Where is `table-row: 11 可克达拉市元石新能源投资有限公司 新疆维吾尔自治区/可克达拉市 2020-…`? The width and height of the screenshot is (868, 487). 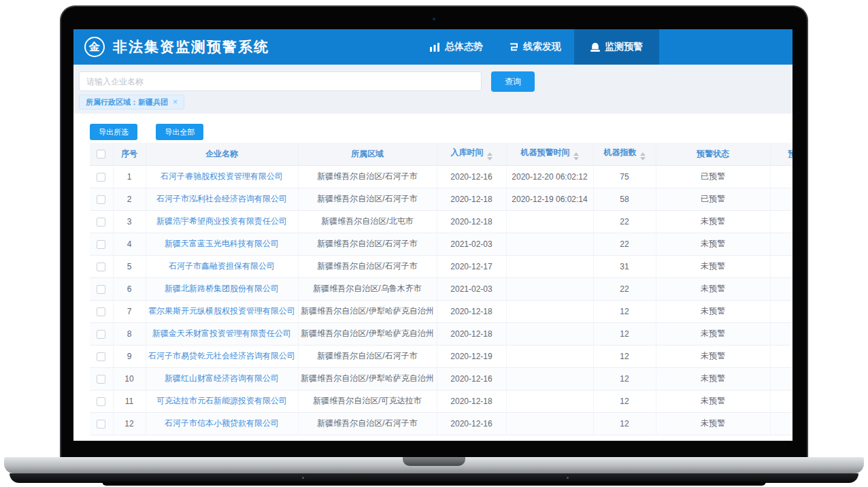 table-row: 11 可克达拉市元石新能源投资有限公司 新疆维吾尔自治区/可克达拉市 2020-… is located at coordinates (441, 401).